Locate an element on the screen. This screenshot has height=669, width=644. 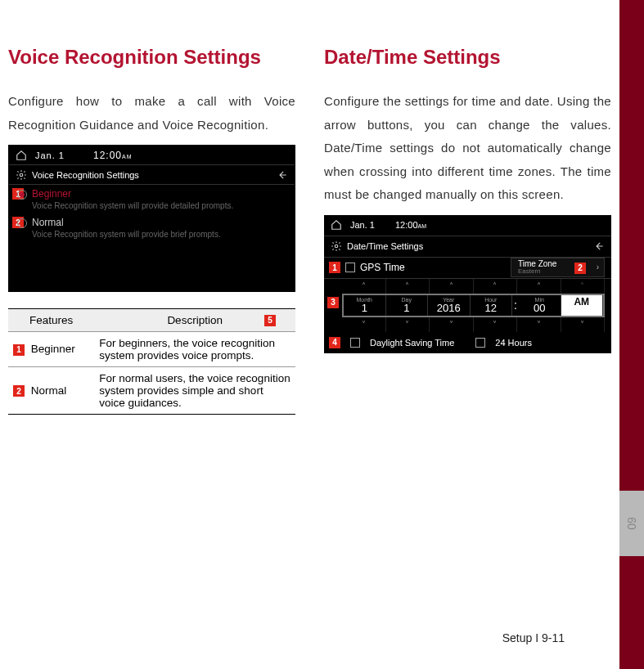
chapter-sidebar: 09 is located at coordinates (632, 334).